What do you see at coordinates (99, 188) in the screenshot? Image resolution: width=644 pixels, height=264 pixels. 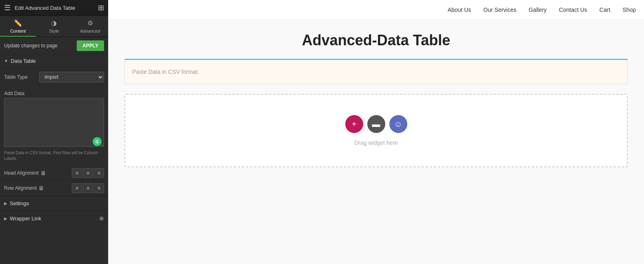 I see `row-align-right-btn: ≡` at bounding box center [99, 188].